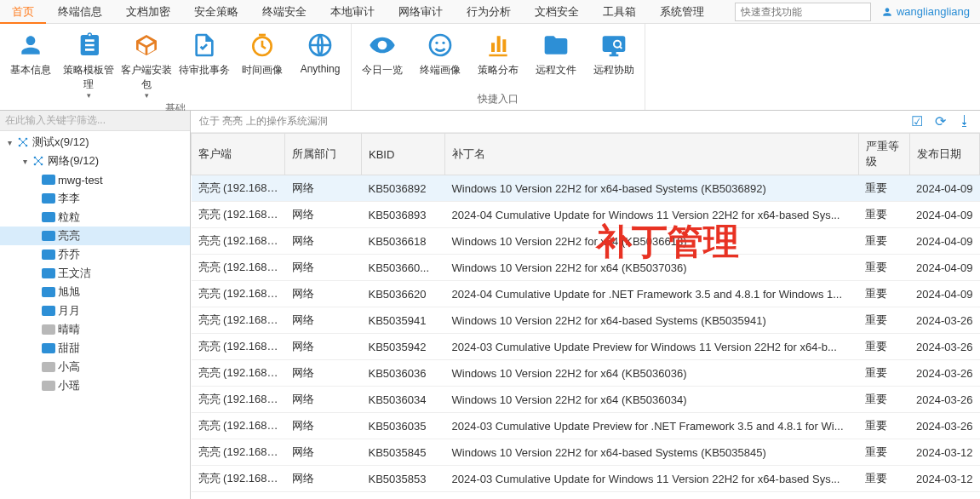 This screenshot has width=980, height=499. Describe the element at coordinates (926, 12) in the screenshot. I see `user-indicator: wangliangliang` at that location.